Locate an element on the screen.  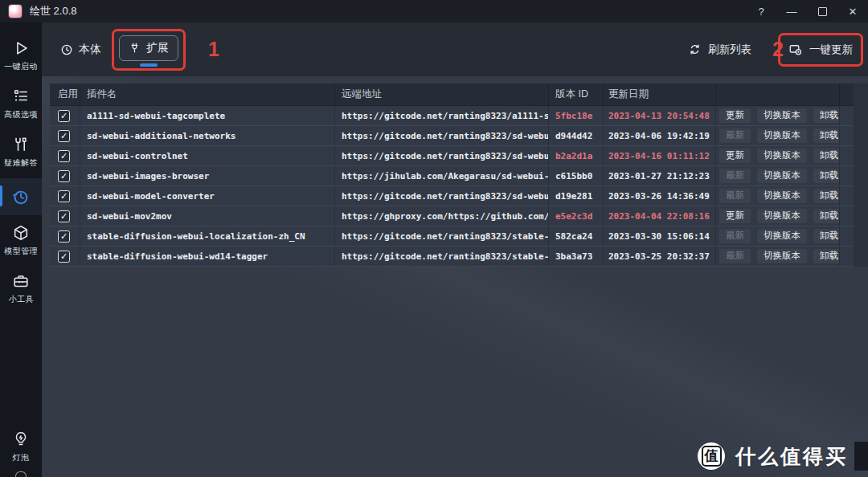
minimize-button: — is located at coordinates (792, 11).